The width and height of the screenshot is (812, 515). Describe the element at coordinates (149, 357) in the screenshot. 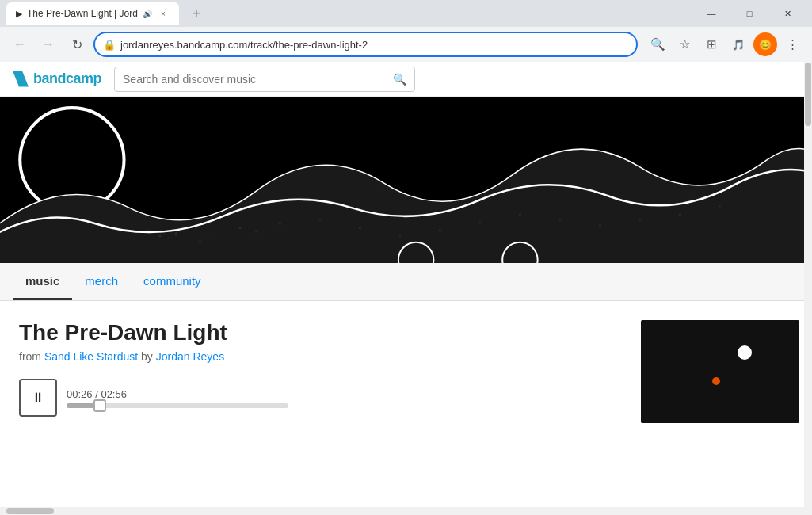

I see `by-label: by` at that location.